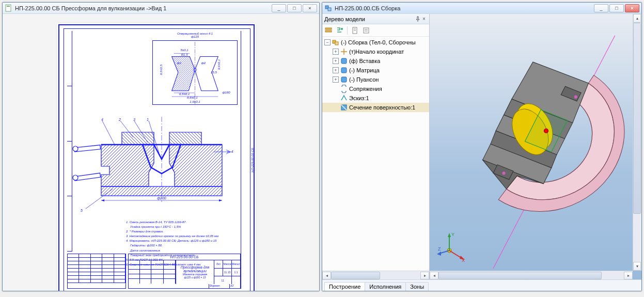 This screenshot has height=297, width=644. What do you see at coordinates (162, 198) in the screenshot?
I see `svg-text: ф200` at bounding box center [162, 198].